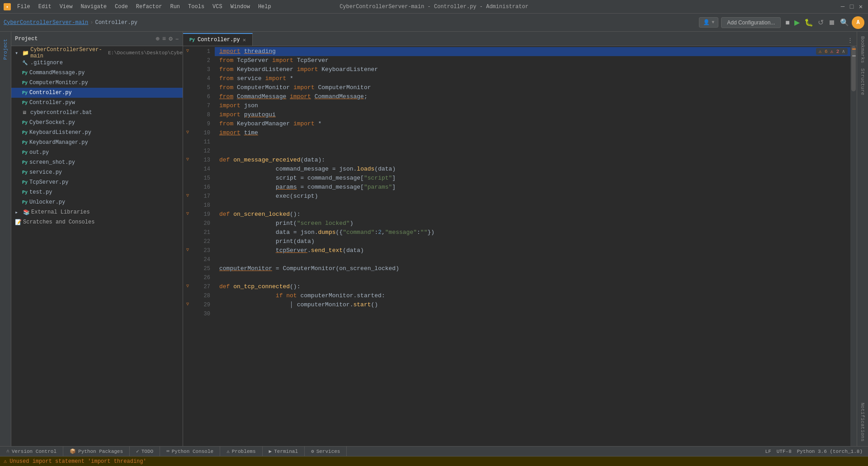 The height and width of the screenshot is (466, 868). What do you see at coordinates (67, 53) in the screenshot?
I see `root-name: CyberControllerServer-main` at bounding box center [67, 53].